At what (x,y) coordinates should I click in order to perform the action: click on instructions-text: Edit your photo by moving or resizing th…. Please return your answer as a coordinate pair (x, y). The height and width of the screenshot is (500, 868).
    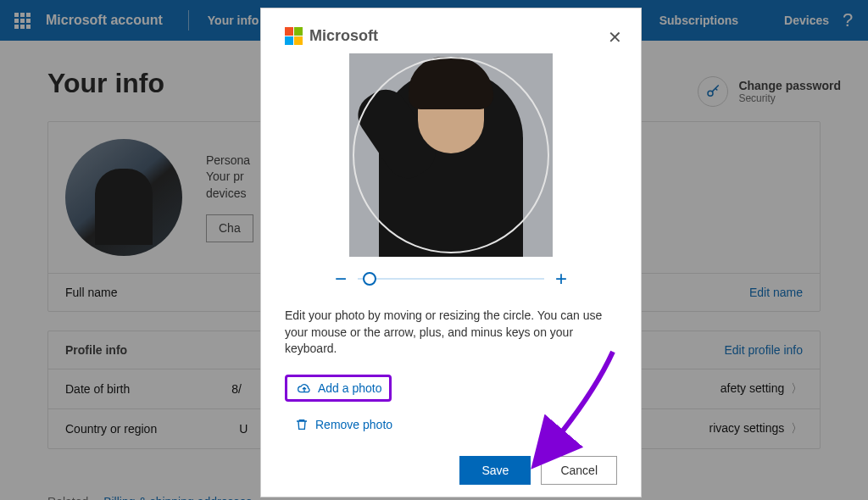
    Looking at the image, I should click on (451, 332).